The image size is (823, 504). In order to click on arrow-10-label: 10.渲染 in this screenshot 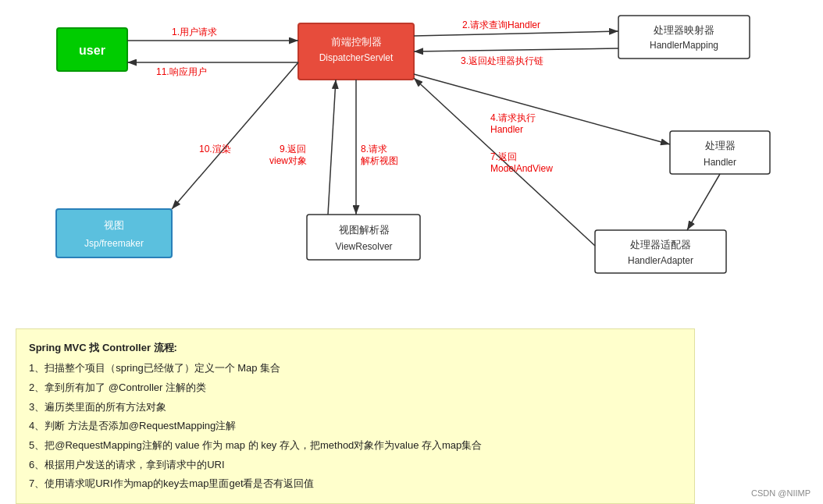, I will do `click(216, 149)`.